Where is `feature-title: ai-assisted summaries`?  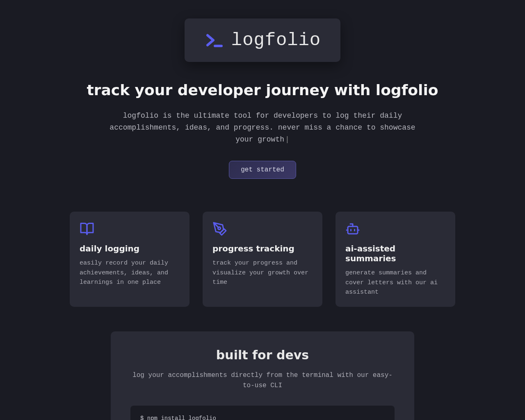 feature-title: ai-assisted summaries is located at coordinates (395, 253).